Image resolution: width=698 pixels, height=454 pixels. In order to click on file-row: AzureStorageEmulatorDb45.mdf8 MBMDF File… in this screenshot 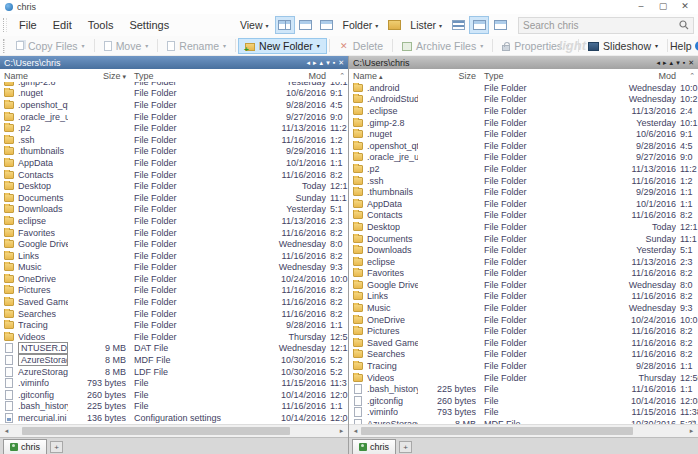, I will do `click(174, 360)`.